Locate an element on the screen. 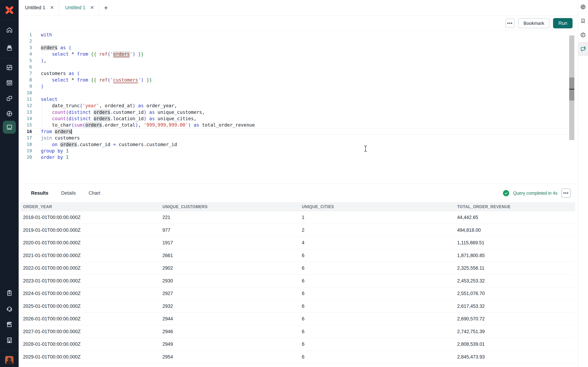 This screenshot has height=367, width=588. table-cell: 1 is located at coordinates (377, 217).